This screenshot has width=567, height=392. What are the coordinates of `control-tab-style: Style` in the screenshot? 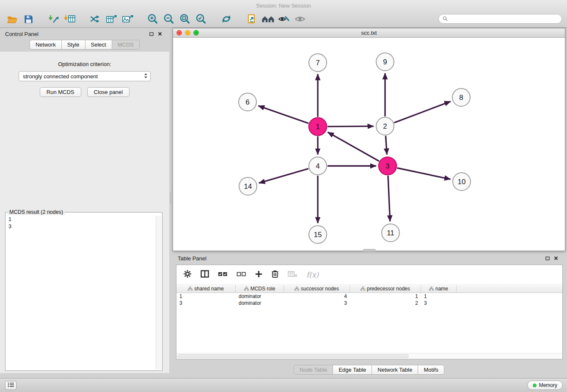 It's located at (74, 45).